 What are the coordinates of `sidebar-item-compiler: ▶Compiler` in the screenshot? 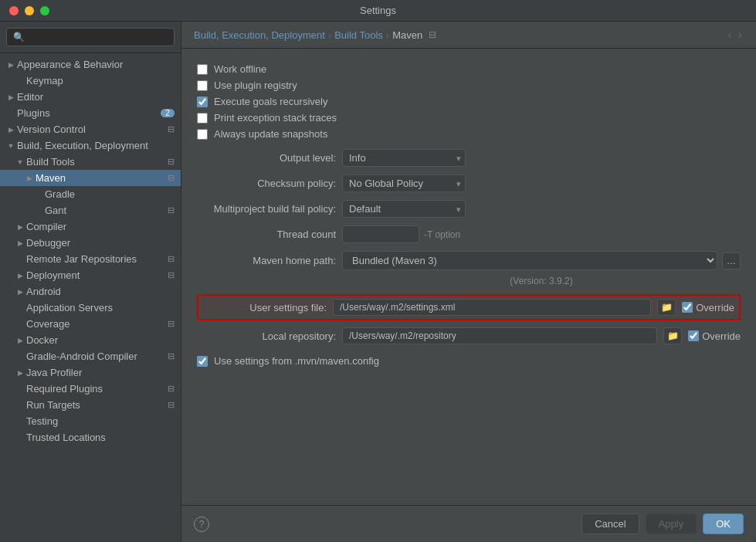 It's located at (90, 227).